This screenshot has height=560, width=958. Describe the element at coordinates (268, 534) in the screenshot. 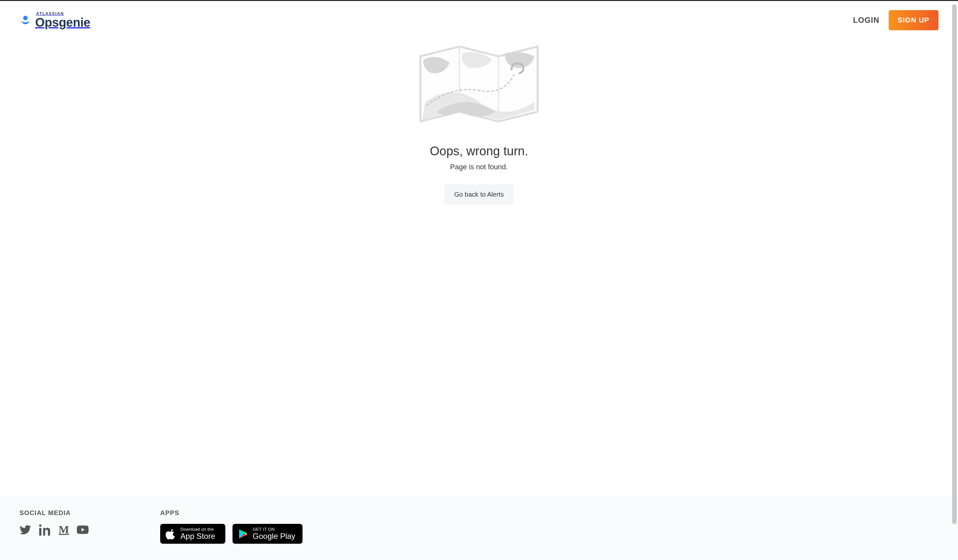

I see `google-play-button: GET IT ON Google Play` at that location.